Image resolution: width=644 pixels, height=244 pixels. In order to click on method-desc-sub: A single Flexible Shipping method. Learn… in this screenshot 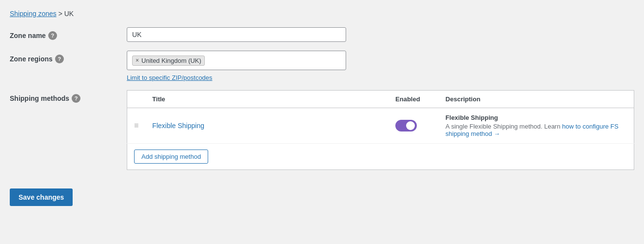, I will do `click(536, 130)`.